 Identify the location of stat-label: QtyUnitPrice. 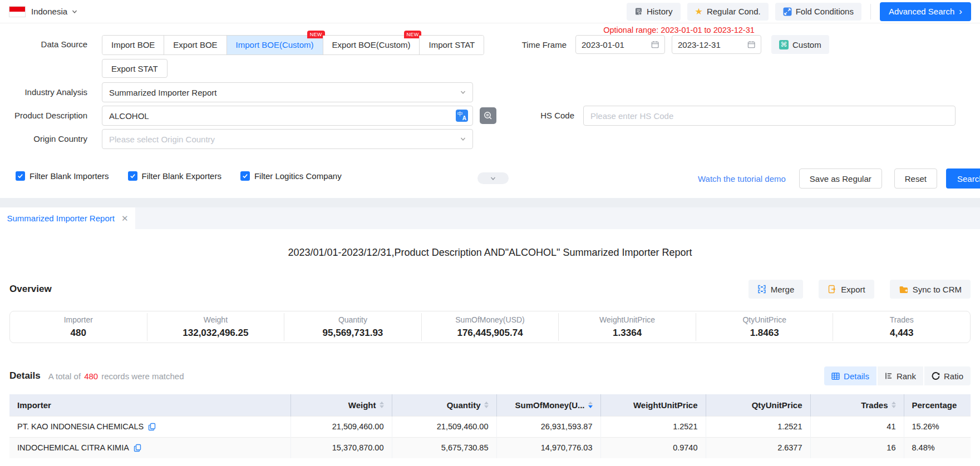
(765, 320).